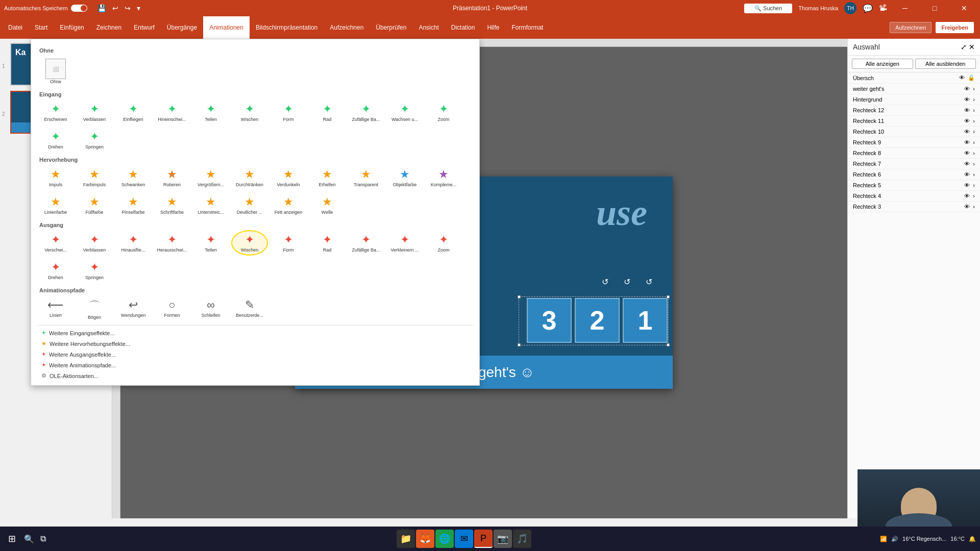  I want to click on eye-icon4: 👁, so click(967, 110).